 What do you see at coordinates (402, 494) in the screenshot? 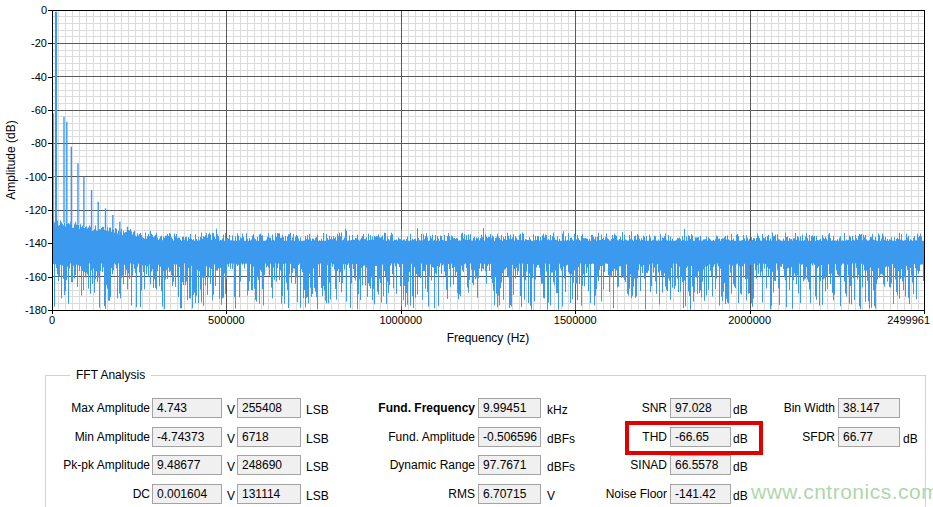
I see `rms-label: RMS` at bounding box center [402, 494].